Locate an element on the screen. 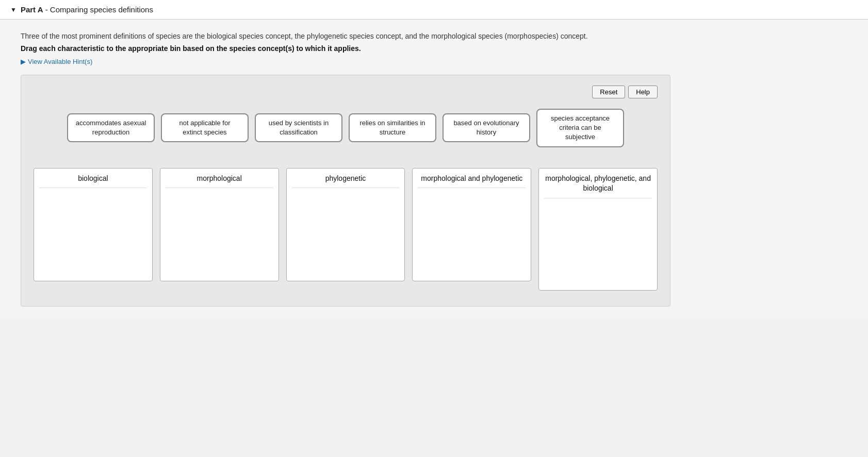  part-title: Part A - Comparing species definitions is located at coordinates (87, 9).